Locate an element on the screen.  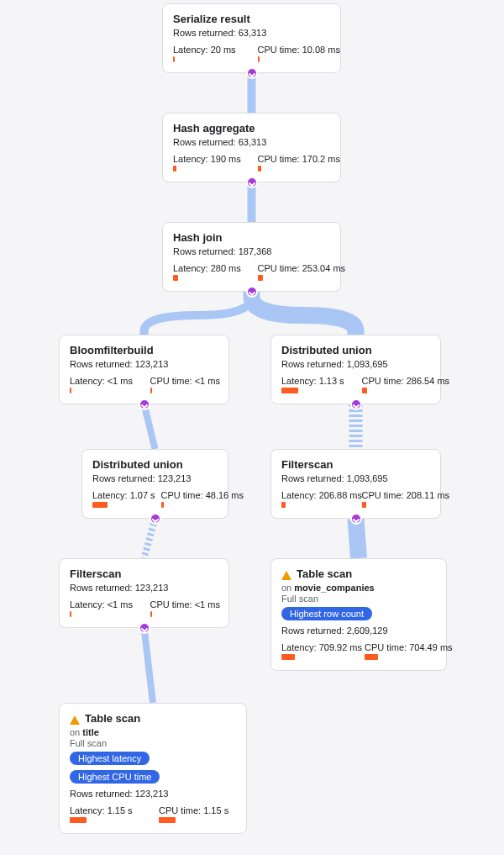
latency-metric: Latency: 206.88 ms is located at coordinates (316, 499).